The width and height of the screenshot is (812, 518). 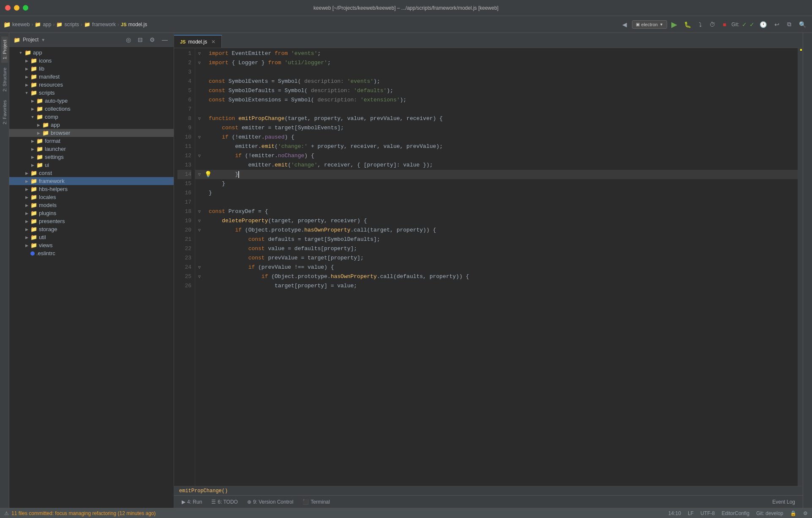 What do you see at coordinates (91, 68) in the screenshot?
I see `folder-lib: ▶ 📁 lib` at bounding box center [91, 68].